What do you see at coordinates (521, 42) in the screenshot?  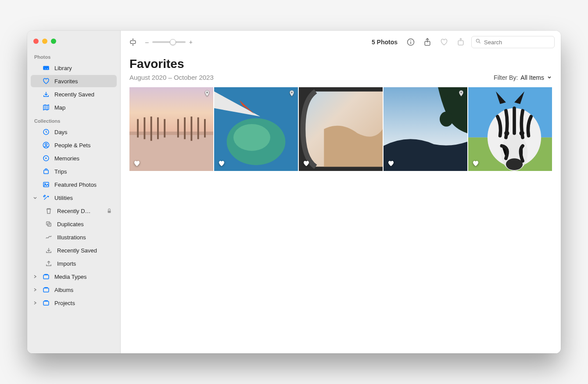 I see `search-input` at bounding box center [521, 42].